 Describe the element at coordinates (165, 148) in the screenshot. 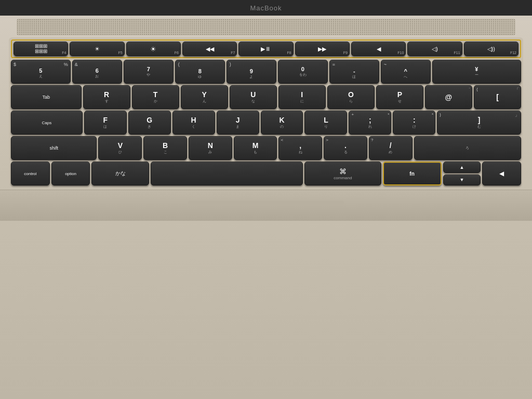

I see `key-b: B こ` at that location.